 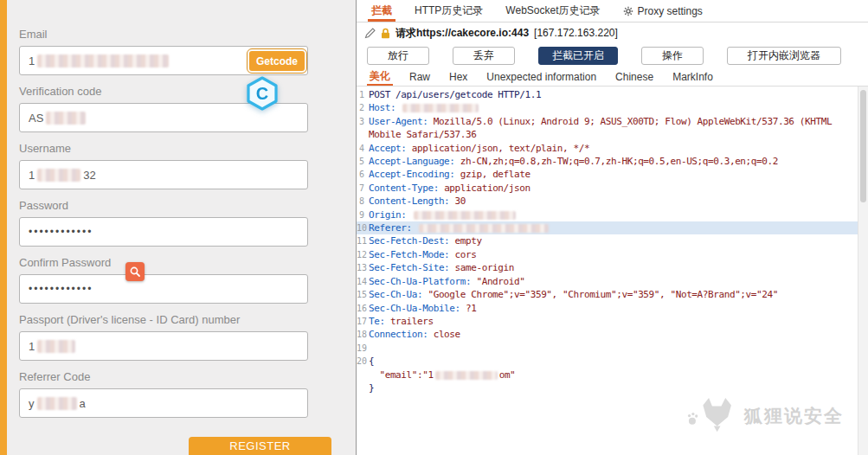 I want to click on gear-icon, so click(x=628, y=11).